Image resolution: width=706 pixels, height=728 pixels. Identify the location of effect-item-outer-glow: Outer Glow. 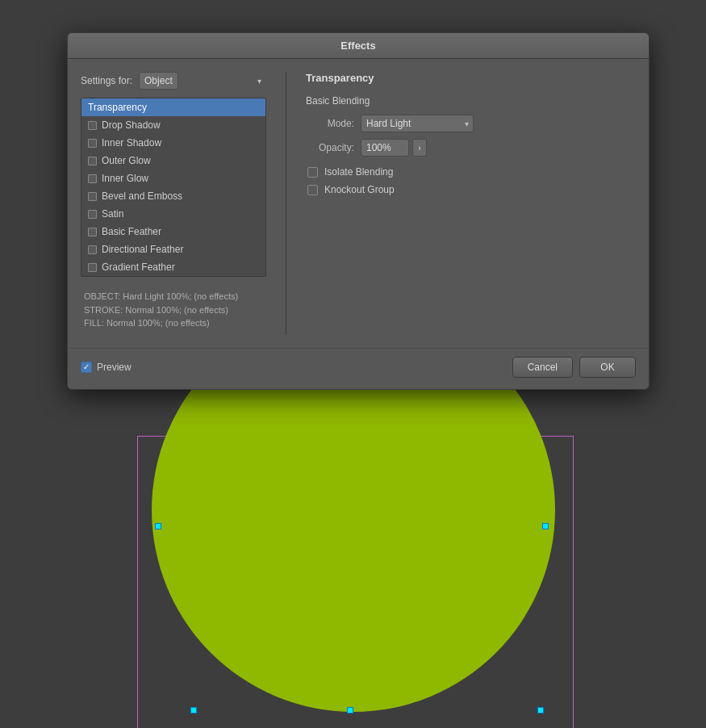
(173, 161).